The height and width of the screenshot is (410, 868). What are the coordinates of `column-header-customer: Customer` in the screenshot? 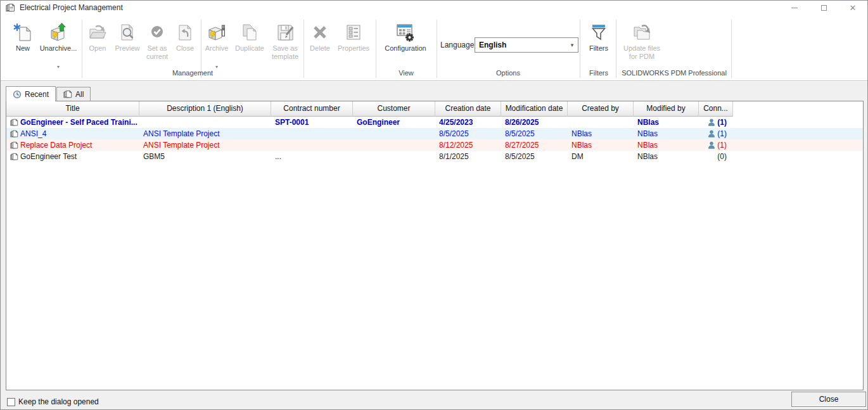 It's located at (394, 109).